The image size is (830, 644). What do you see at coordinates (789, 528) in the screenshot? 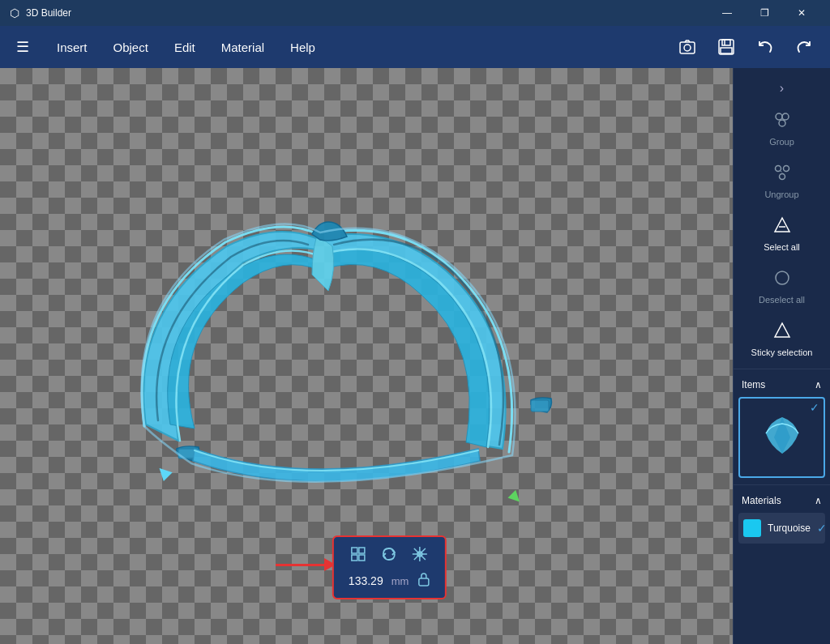
I see `material-name: Turquoise` at bounding box center [789, 528].